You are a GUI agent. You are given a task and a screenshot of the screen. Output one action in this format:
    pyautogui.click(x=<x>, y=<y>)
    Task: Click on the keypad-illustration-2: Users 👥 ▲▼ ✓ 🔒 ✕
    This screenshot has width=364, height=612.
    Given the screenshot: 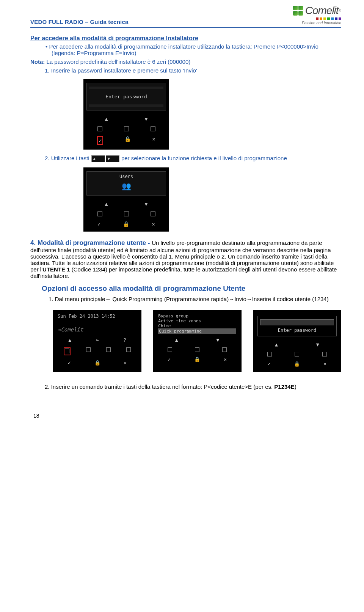 What is the action you would take?
    pyautogui.click(x=126, y=200)
    